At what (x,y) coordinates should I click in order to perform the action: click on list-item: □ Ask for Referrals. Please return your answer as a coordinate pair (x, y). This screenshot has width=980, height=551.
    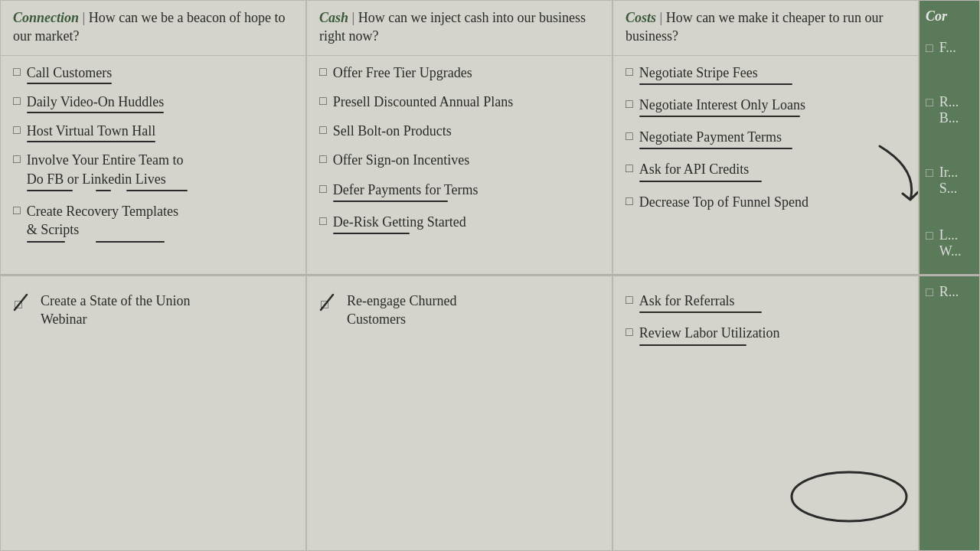
    Looking at the image, I should click on (766, 302).